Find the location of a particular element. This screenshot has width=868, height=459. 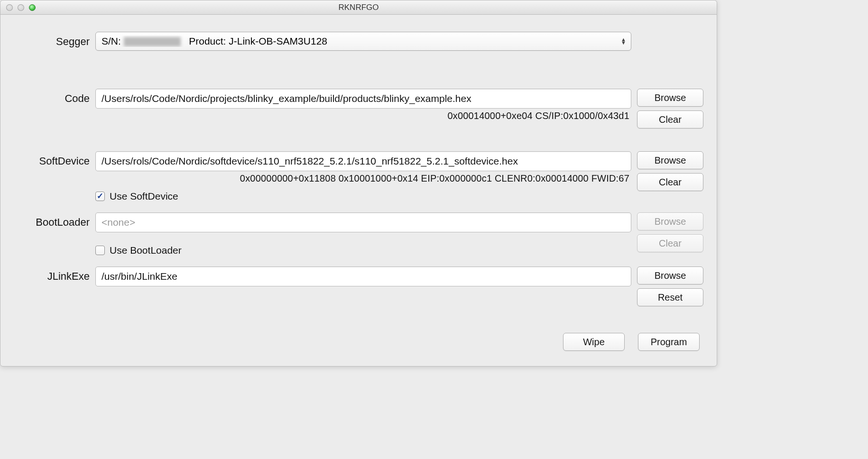

segger-label: Segger is located at coordinates (52, 40).